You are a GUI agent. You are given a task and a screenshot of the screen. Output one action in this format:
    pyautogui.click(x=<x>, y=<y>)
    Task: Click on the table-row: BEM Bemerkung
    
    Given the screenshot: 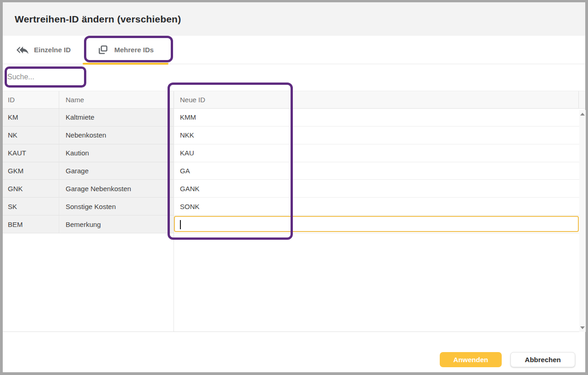 What is the action you would take?
    pyautogui.click(x=291, y=225)
    